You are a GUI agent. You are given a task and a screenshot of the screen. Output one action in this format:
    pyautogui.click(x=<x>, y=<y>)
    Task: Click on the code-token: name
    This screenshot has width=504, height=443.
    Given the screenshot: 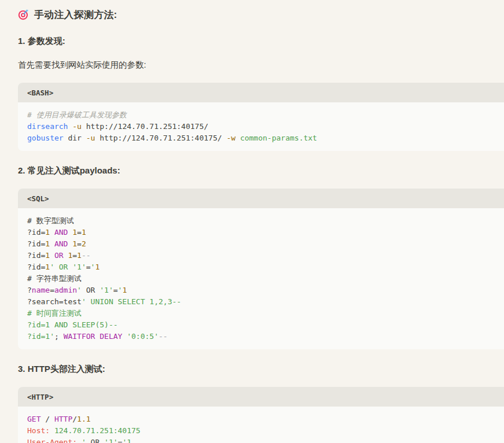 What is the action you would take?
    pyautogui.click(x=41, y=290)
    